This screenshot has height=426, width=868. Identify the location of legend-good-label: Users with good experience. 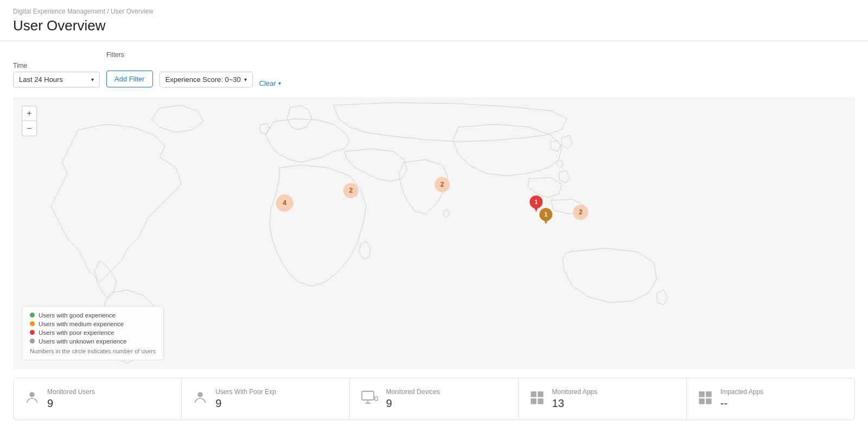
(77, 315).